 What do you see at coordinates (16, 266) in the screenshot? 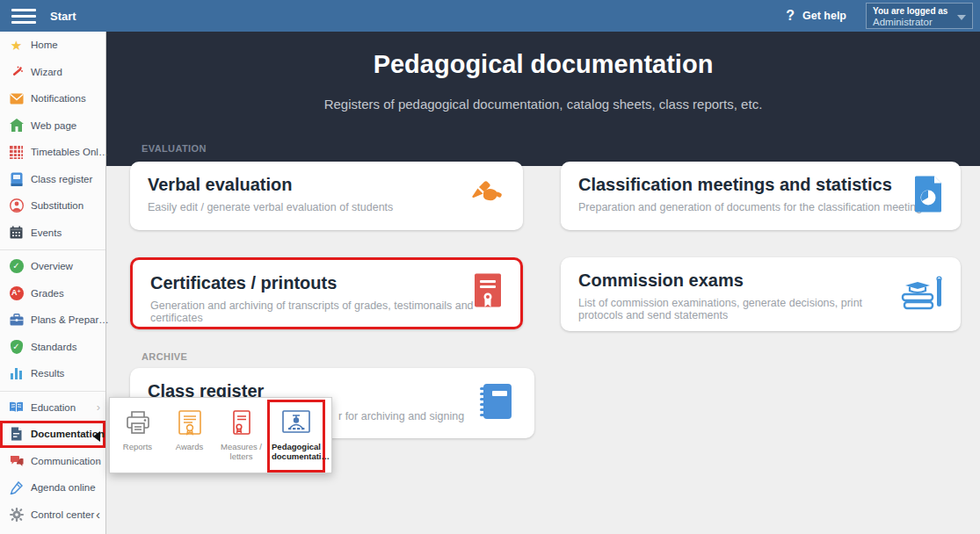
I see `check-circle-icon: ✓` at bounding box center [16, 266].